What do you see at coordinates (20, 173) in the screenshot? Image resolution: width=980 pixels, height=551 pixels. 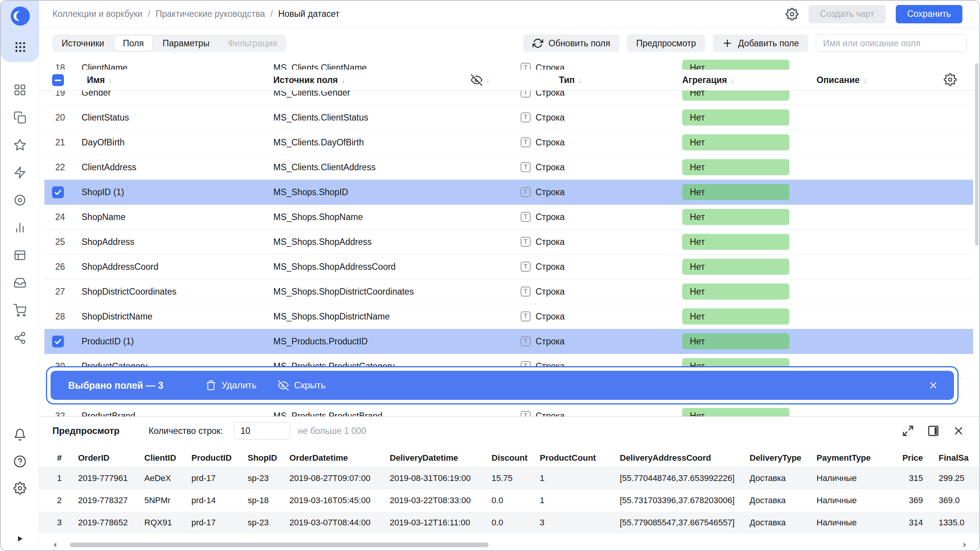 I see `connections-zap-icon` at bounding box center [20, 173].